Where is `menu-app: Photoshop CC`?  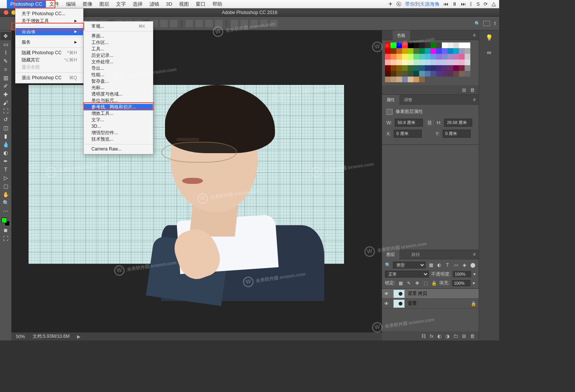
menu-app: Photoshop CC is located at coordinates (27, 4).